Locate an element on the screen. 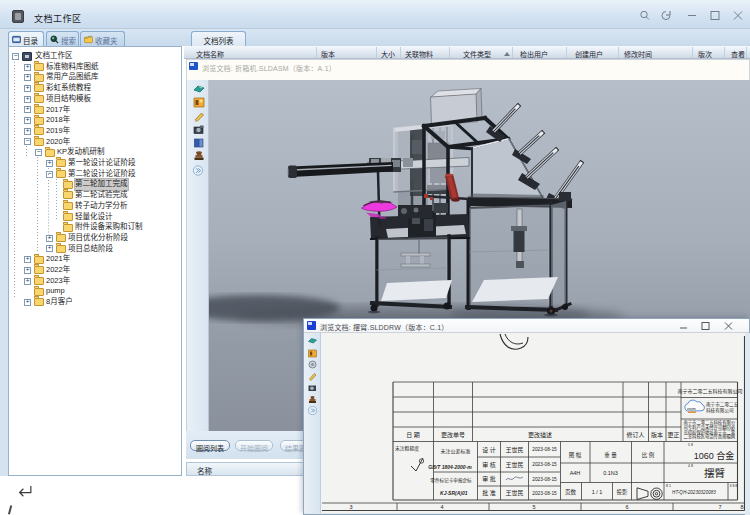  svg-text: 南宁市二零二五科技有限公司 is located at coordinates (710, 392).